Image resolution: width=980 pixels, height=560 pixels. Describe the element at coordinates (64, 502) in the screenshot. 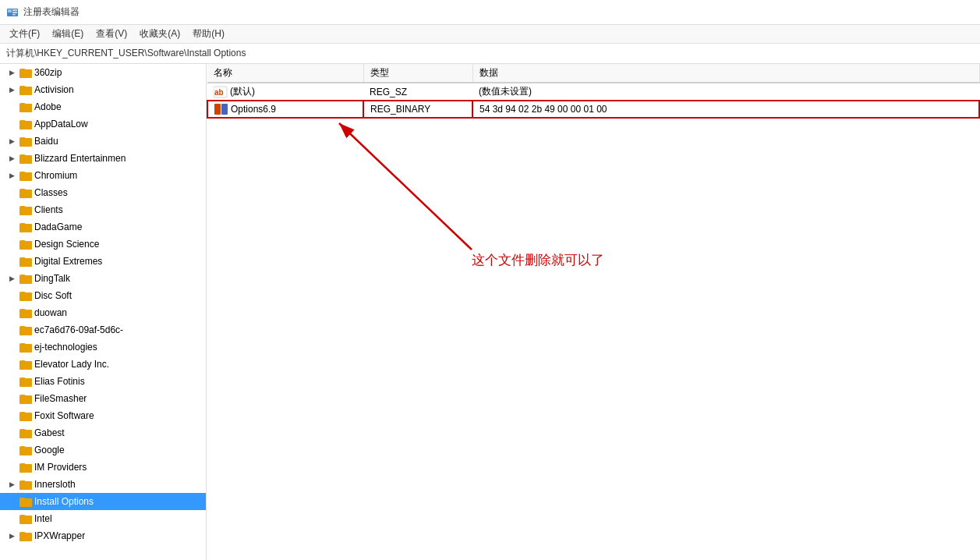

I see `tree-label-installoptions: Install Options` at that location.